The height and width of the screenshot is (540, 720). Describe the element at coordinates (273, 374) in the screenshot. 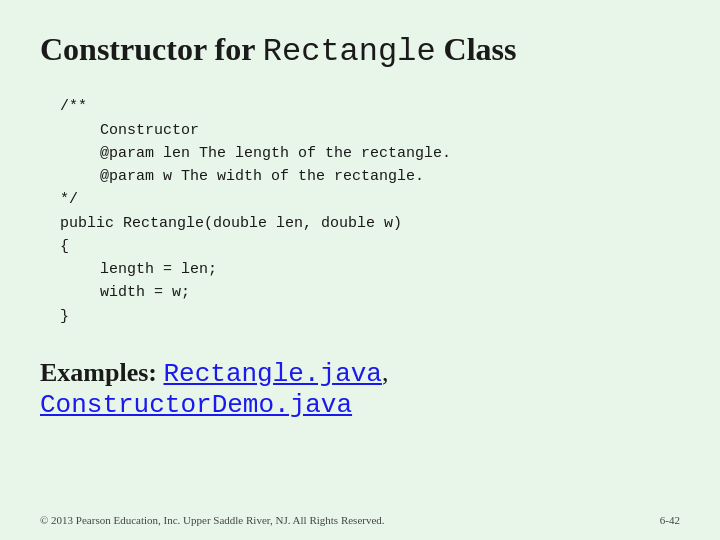

I see `rectangle-java-link: Rectangle.java` at that location.